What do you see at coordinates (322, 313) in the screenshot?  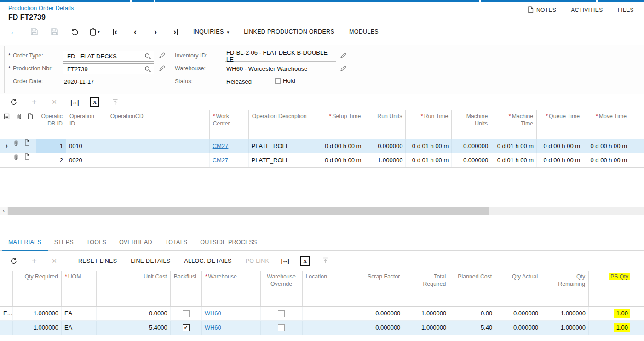 I see `table-row: E...1.000000EA0.0000WH600.0000001.000000…` at bounding box center [322, 313].